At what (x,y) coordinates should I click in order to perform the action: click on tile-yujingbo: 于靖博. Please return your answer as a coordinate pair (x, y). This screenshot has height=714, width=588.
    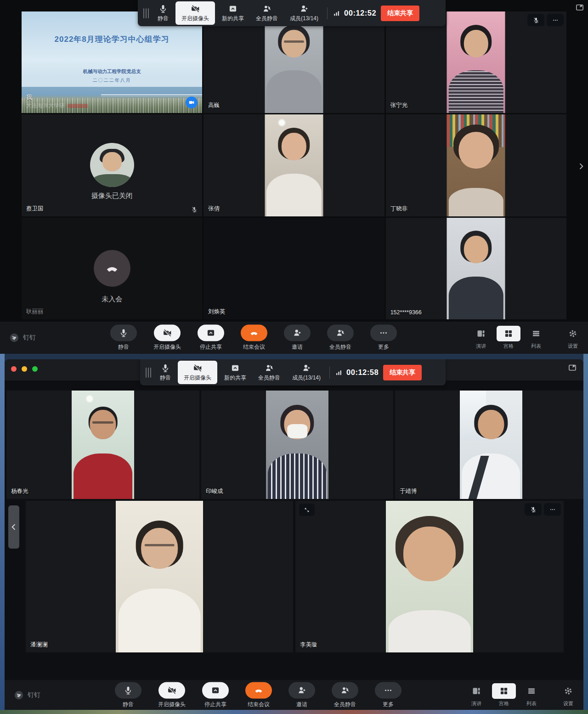
    Looking at the image, I should click on (489, 445).